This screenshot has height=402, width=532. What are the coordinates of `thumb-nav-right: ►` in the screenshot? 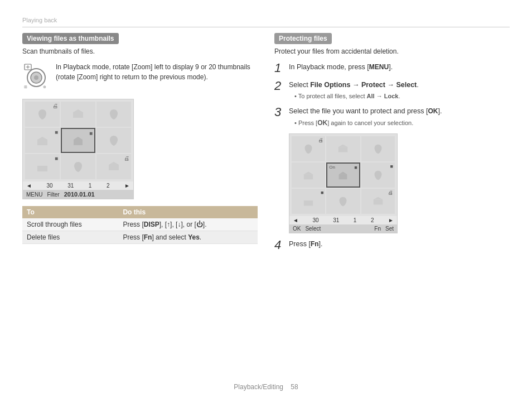 It's located at (127, 185).